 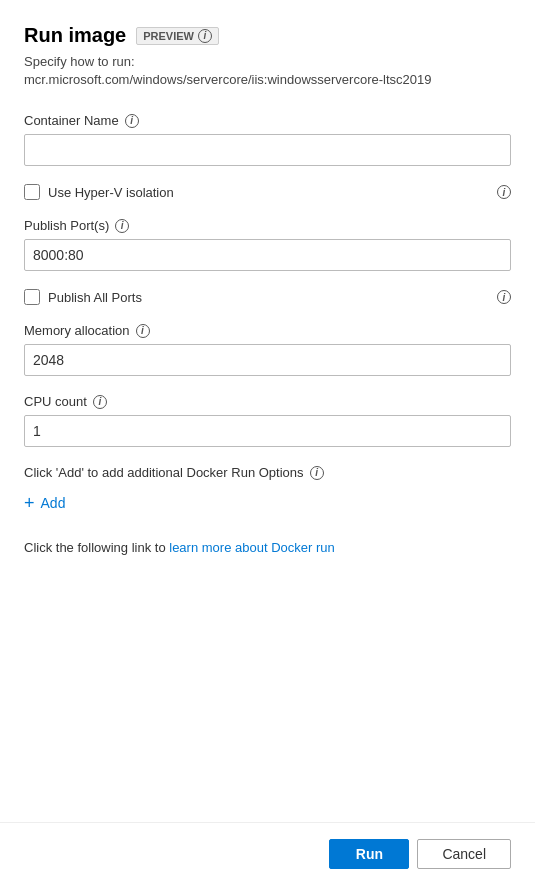 What do you see at coordinates (44, 503) in the screenshot?
I see `add-button: + Add` at bounding box center [44, 503].